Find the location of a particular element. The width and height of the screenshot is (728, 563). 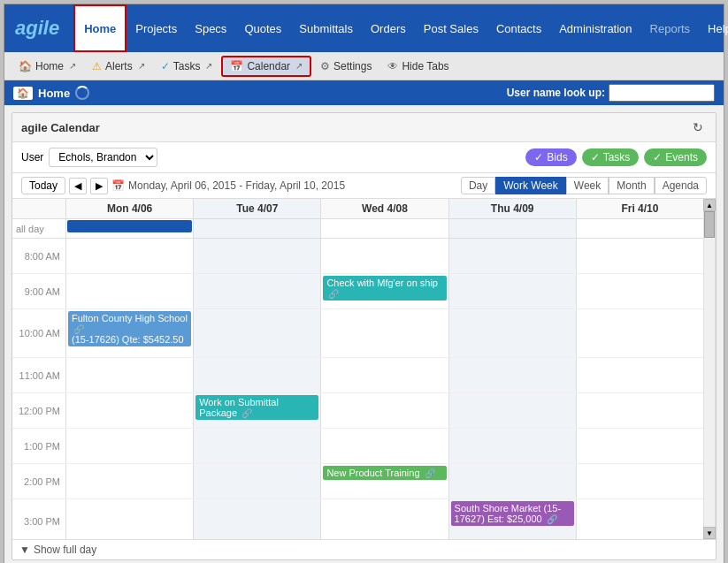

hide-tabs-tab: 👁 Hide Tabs is located at coordinates (418, 66).